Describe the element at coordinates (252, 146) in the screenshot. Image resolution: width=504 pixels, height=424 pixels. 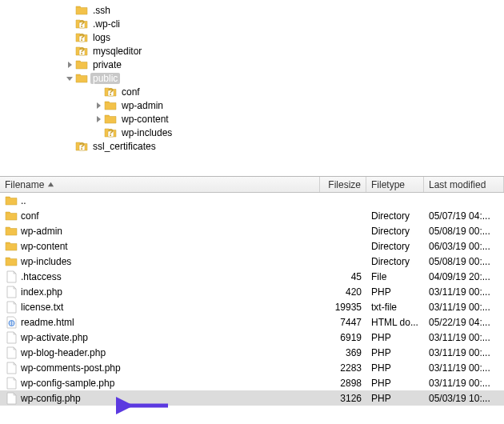
I see `tree-item: ?ssl_certificates` at that location.